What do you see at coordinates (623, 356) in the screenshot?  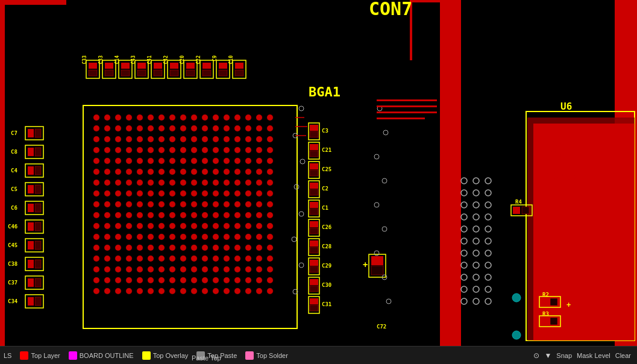 I see `clear-button: Clear` at bounding box center [623, 356].